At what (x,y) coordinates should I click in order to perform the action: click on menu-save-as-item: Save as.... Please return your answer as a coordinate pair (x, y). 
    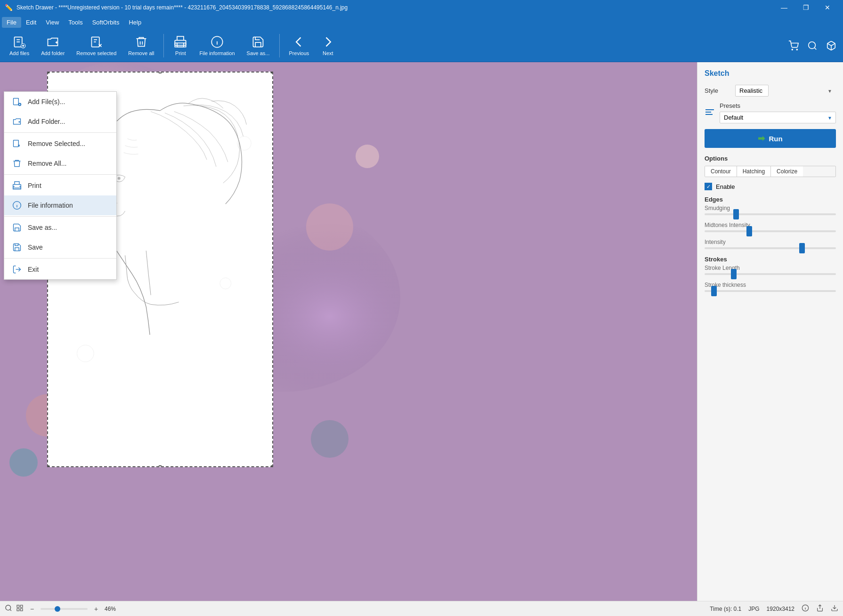
    Looking at the image, I should click on (60, 227).